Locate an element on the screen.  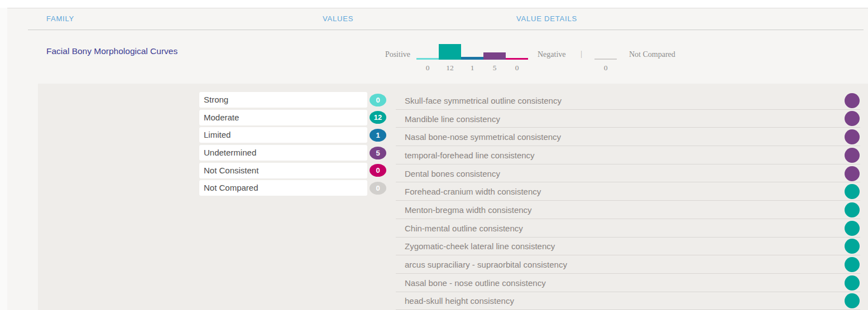
value-label: Not Consistent is located at coordinates (284, 171).